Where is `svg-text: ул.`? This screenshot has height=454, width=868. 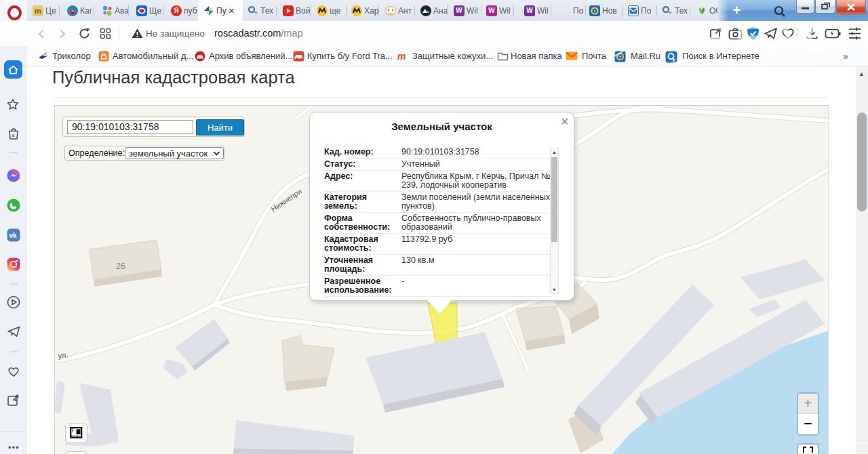
svg-text: ул. is located at coordinates (63, 355).